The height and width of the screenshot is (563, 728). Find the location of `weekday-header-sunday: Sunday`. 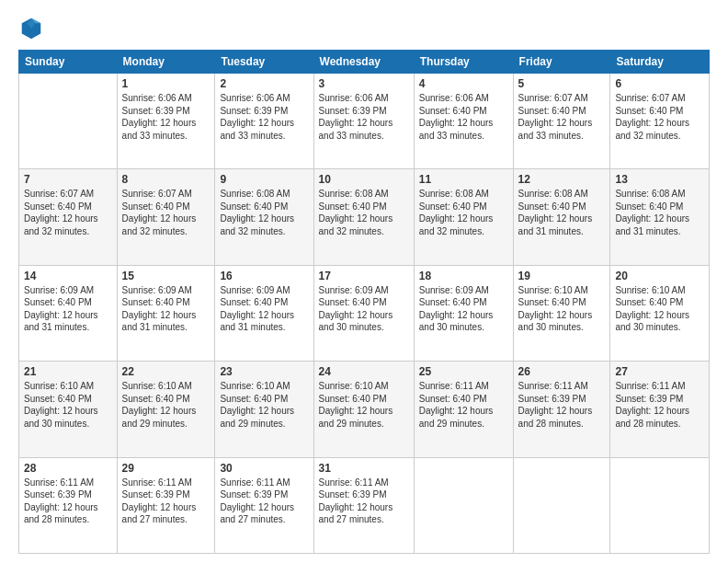

weekday-header-sunday: Sunday is located at coordinates (68, 63).